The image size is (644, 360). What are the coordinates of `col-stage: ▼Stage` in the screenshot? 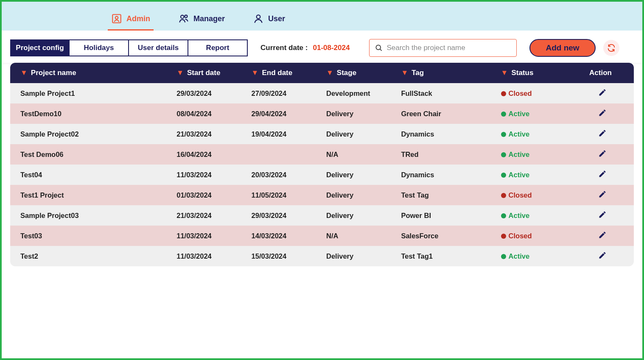 It's located at (359, 73).